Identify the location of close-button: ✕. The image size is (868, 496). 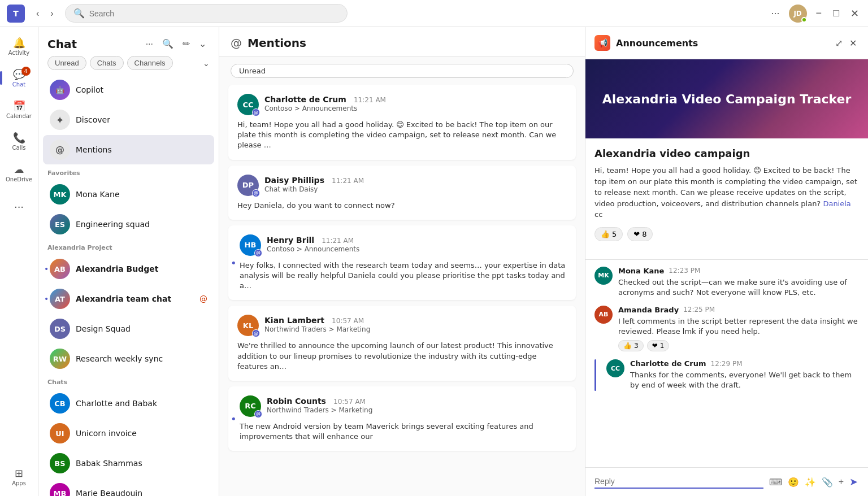
(854, 14).